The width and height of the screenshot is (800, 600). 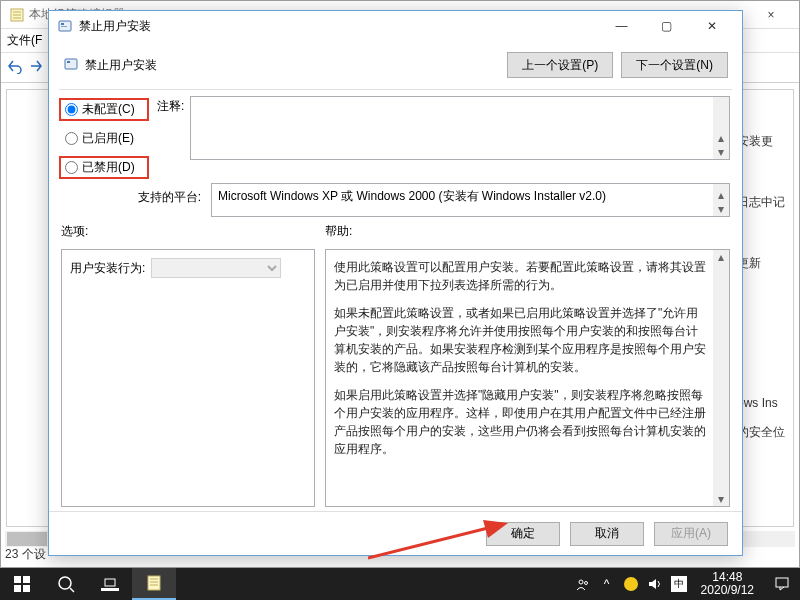 I want to click on clip: 安装更, so click(x=765, y=142).